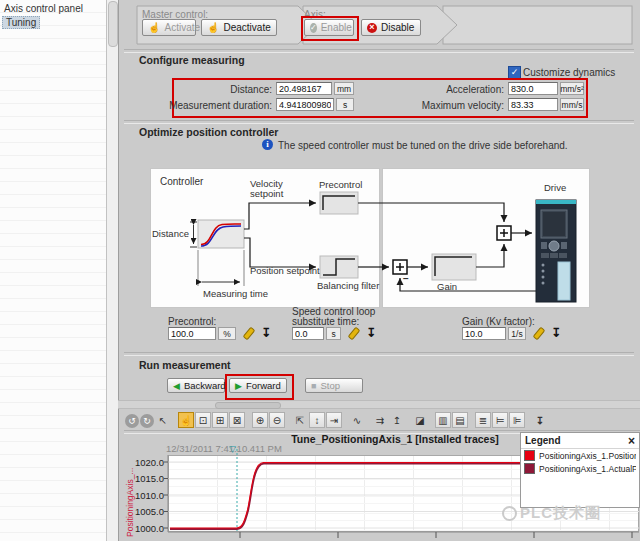  Describe the element at coordinates (340, 184) in the screenshot. I see `precontrol-block-label: Precontrol` at that location.